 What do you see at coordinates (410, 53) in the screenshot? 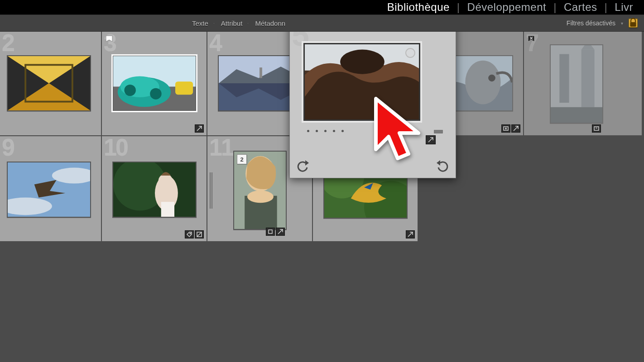
I see `quick-collection-toggle-icon` at bounding box center [410, 53].